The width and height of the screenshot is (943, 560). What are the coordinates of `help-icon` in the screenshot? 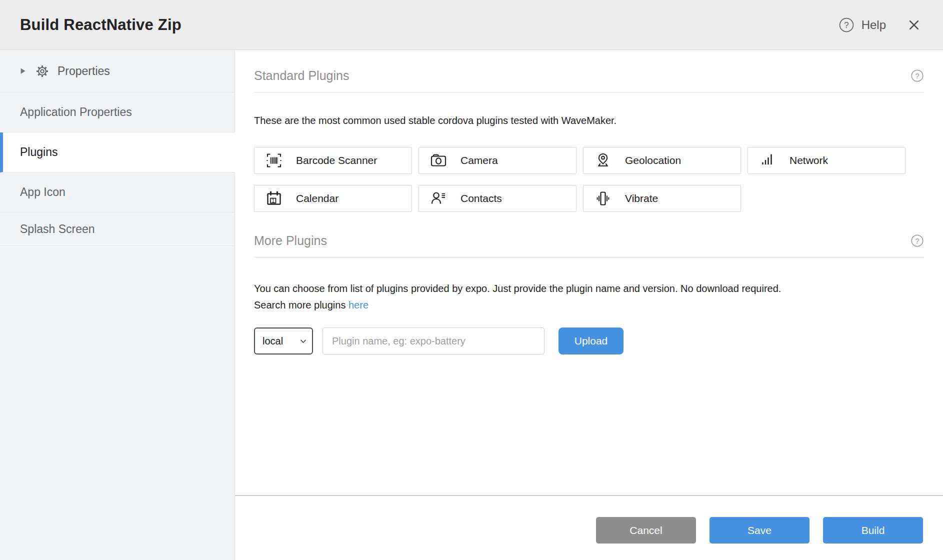 It's located at (846, 25).